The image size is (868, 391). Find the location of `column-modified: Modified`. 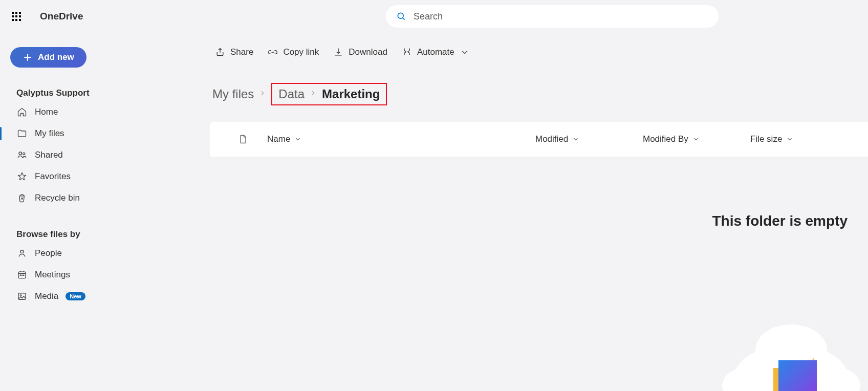

column-modified: Modified is located at coordinates (589, 139).